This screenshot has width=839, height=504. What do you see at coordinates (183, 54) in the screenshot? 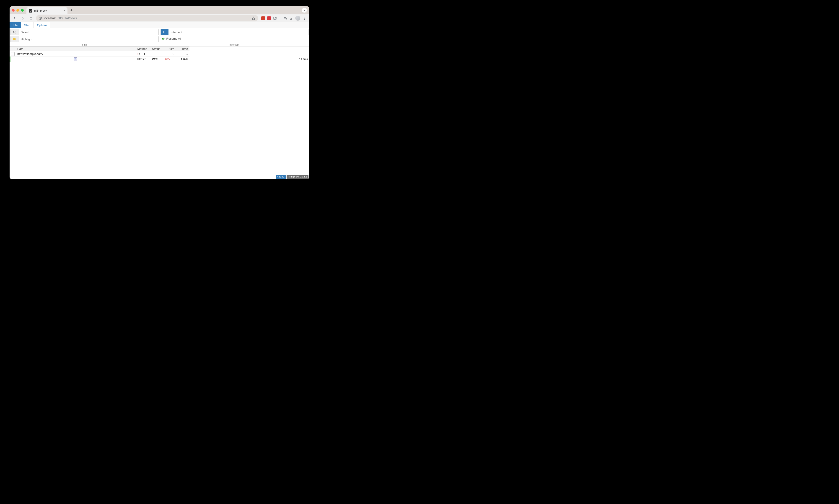
I see `row-time: ...` at bounding box center [183, 54].